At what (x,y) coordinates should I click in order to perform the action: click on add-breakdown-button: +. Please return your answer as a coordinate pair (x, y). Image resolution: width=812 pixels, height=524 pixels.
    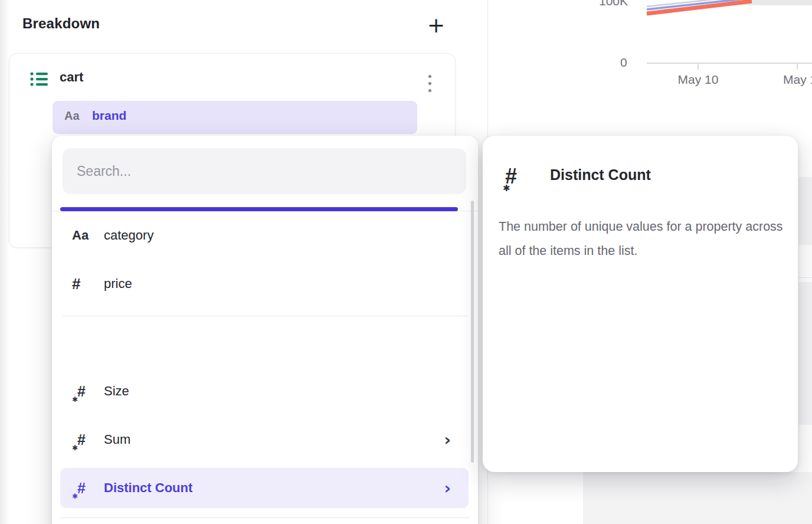
    Looking at the image, I should click on (436, 25).